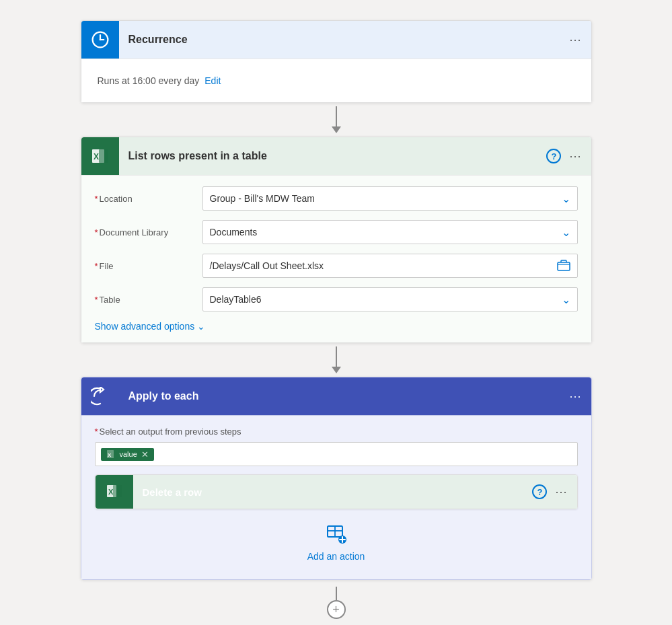 The image size is (672, 625). What do you see at coordinates (100, 156) in the screenshot?
I see `excel-icon: X` at bounding box center [100, 156].